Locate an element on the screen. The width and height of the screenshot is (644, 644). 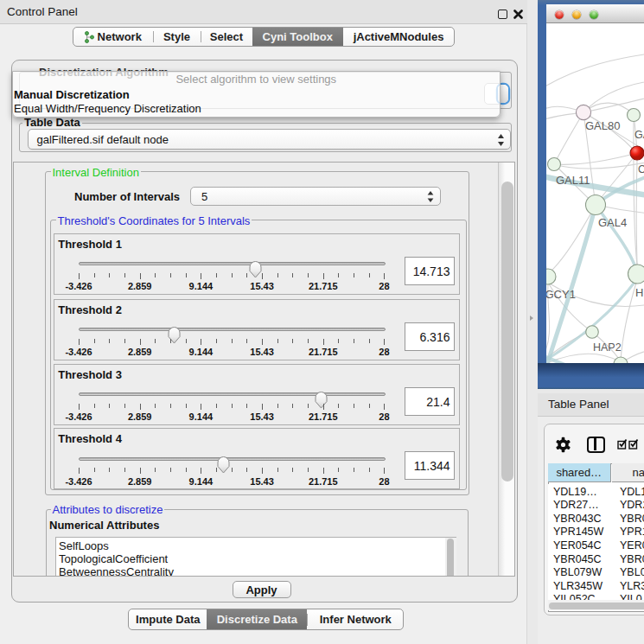
svg-text: GAL11 is located at coordinates (573, 180).